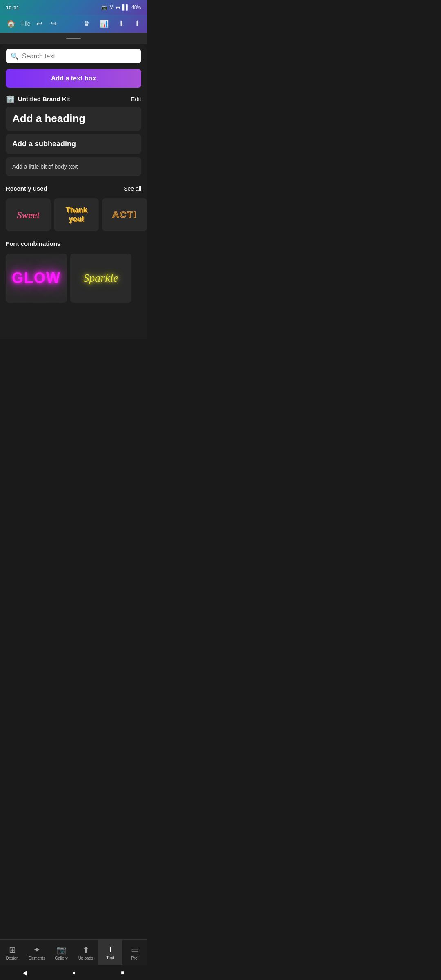 The height and width of the screenshot is (980, 441). I want to click on sweet-text: Sweet, so click(28, 215).